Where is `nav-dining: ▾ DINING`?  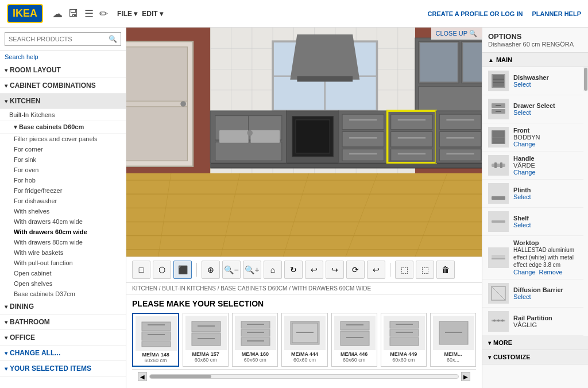
nav-dining: ▾ DINING is located at coordinates (63, 306).